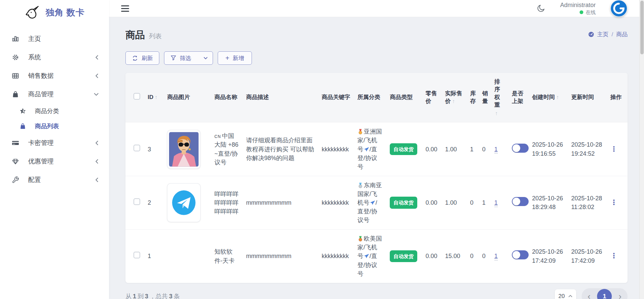 The image size is (644, 299). I want to click on per-page-select: 20, so click(566, 294).